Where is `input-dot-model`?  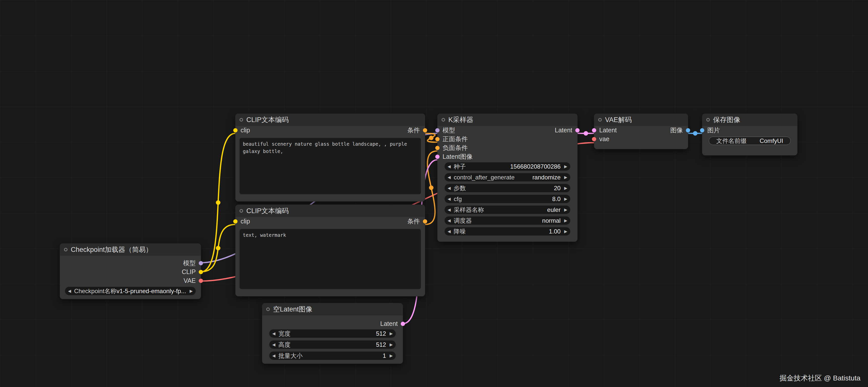 input-dot-model is located at coordinates (437, 130).